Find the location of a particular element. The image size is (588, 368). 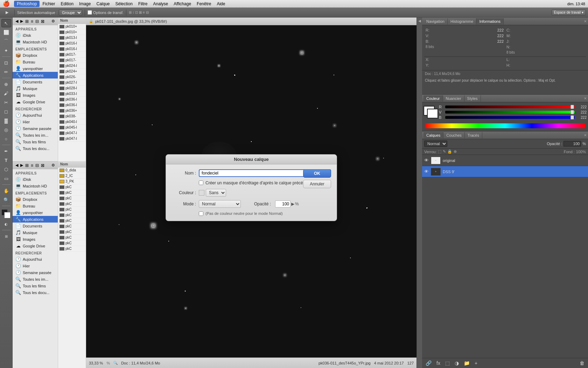

dialog-ok-button: OK is located at coordinates (317, 173).